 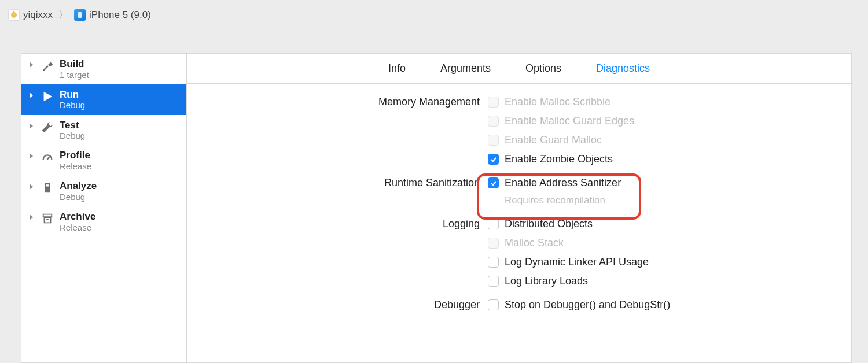 What do you see at coordinates (80, 15) in the screenshot?
I see `device-icon` at bounding box center [80, 15].